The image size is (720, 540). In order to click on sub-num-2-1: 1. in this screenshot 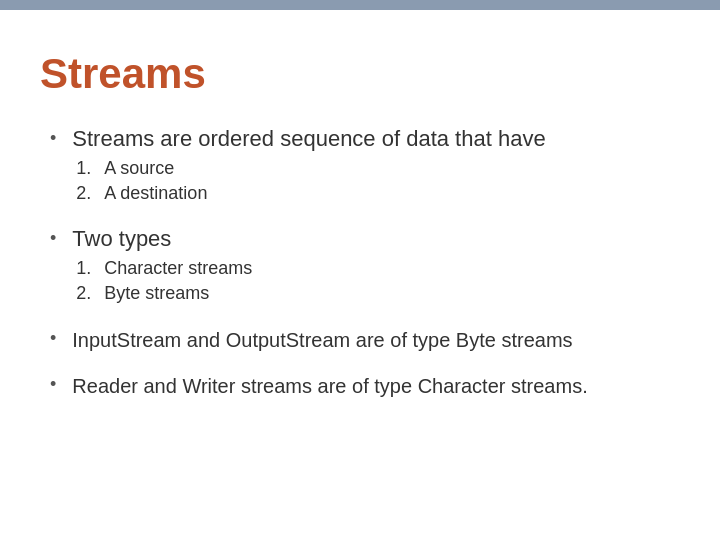, I will do `click(86, 268)`.